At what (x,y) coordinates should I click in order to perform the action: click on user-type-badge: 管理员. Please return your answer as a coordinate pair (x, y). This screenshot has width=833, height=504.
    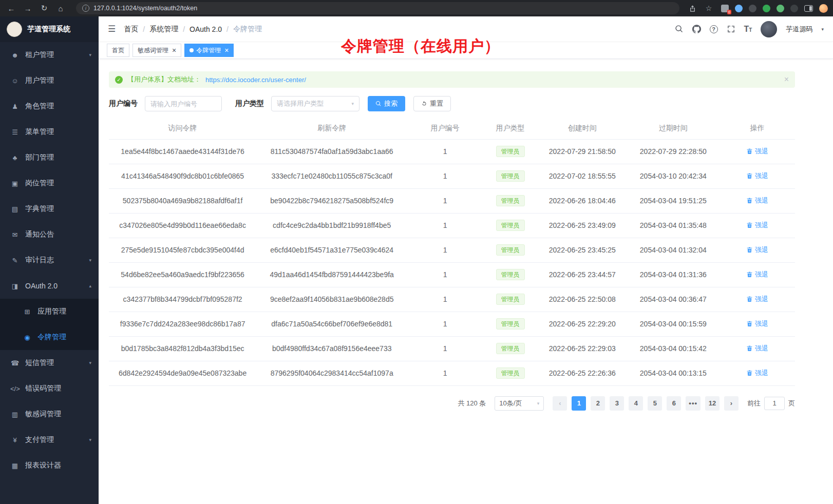
    Looking at the image, I should click on (510, 374).